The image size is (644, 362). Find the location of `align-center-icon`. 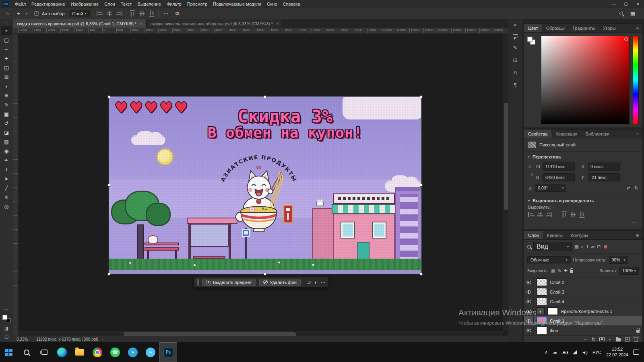

align-center-icon is located at coordinates (540, 215).